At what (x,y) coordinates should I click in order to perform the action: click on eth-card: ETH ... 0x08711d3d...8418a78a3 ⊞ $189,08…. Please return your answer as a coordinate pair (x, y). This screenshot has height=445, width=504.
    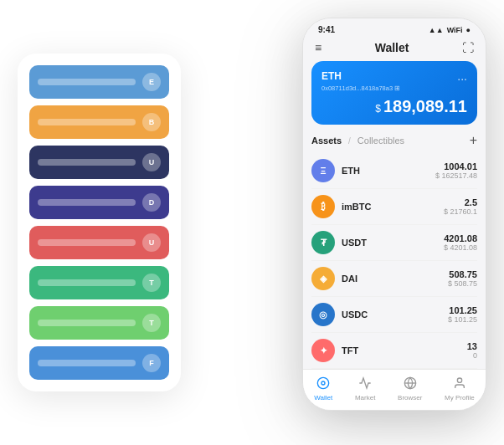
    Looking at the image, I should click on (394, 93).